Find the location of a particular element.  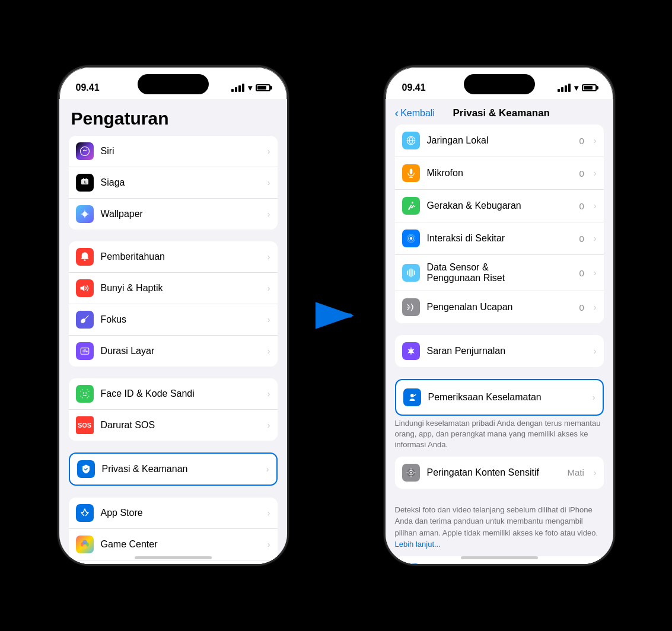

safety-chevron: › is located at coordinates (594, 397).